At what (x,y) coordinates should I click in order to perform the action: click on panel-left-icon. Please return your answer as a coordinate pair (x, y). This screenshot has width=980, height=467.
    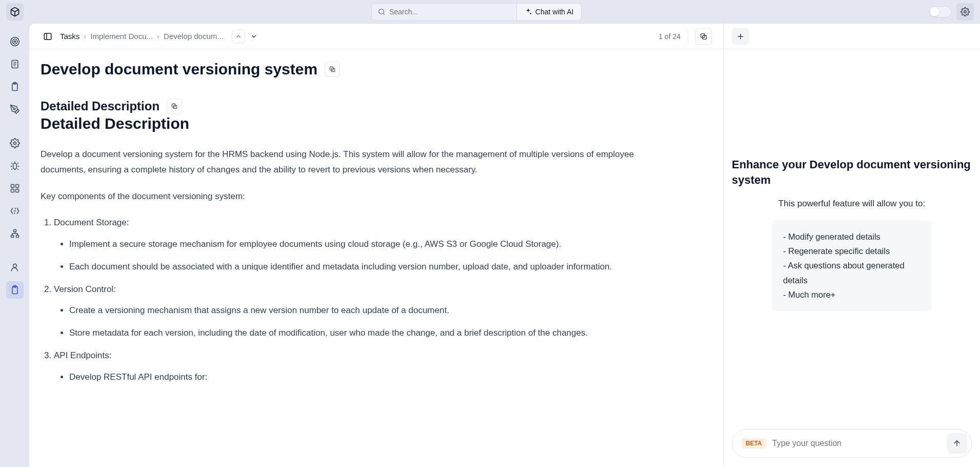
    Looking at the image, I should click on (48, 36).